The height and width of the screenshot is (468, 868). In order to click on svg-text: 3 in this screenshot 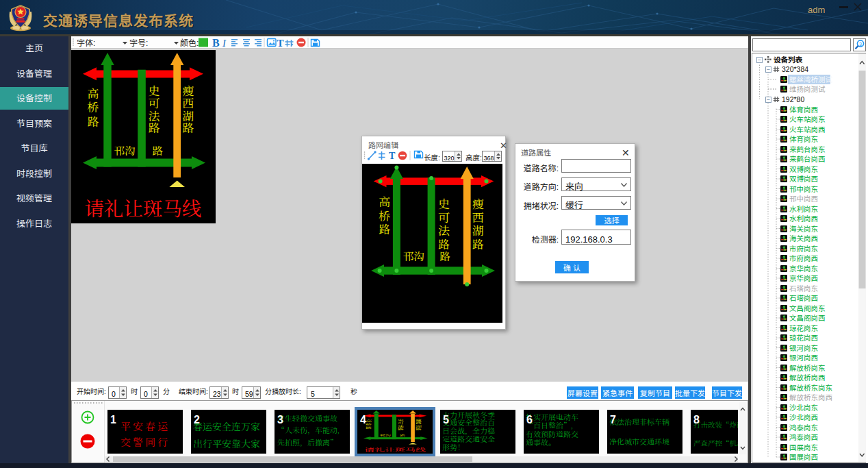, I will do `click(860, 44)`.